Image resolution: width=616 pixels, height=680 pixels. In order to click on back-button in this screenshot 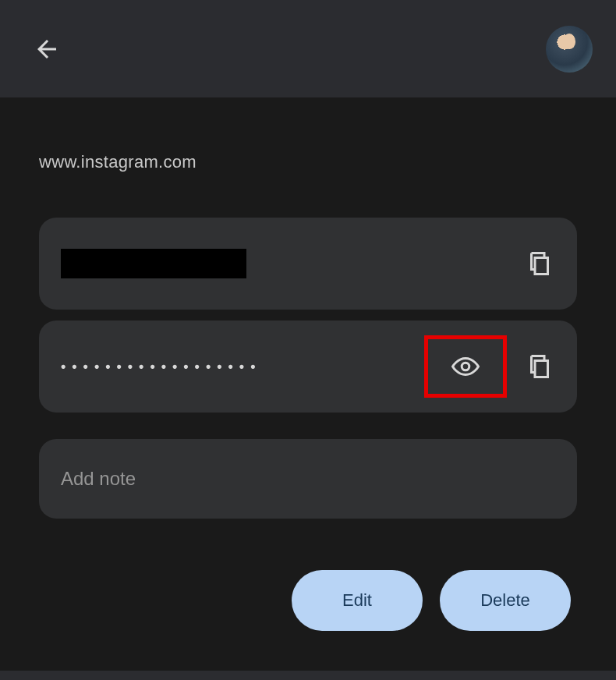, I will do `click(47, 49)`.